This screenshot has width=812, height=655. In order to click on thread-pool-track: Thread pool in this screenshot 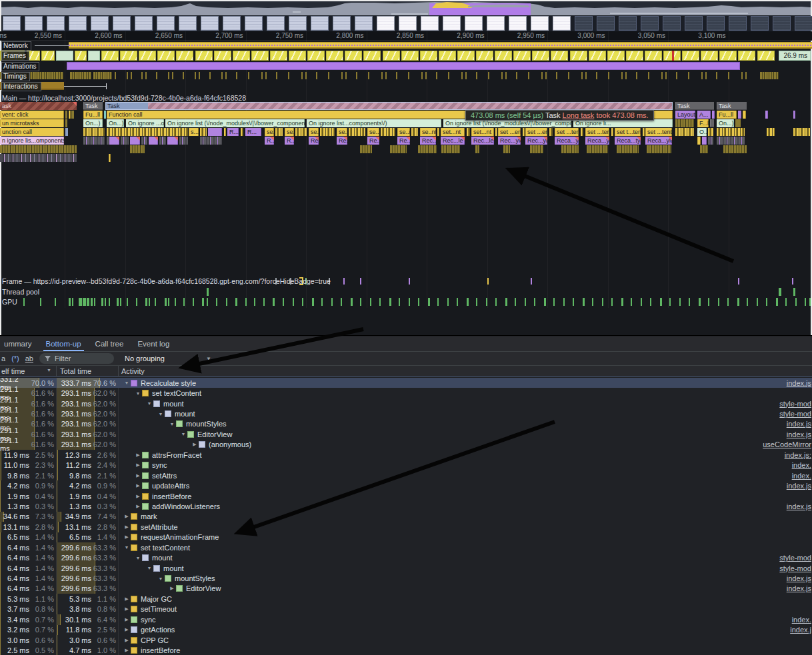, I will do `click(406, 292)`.